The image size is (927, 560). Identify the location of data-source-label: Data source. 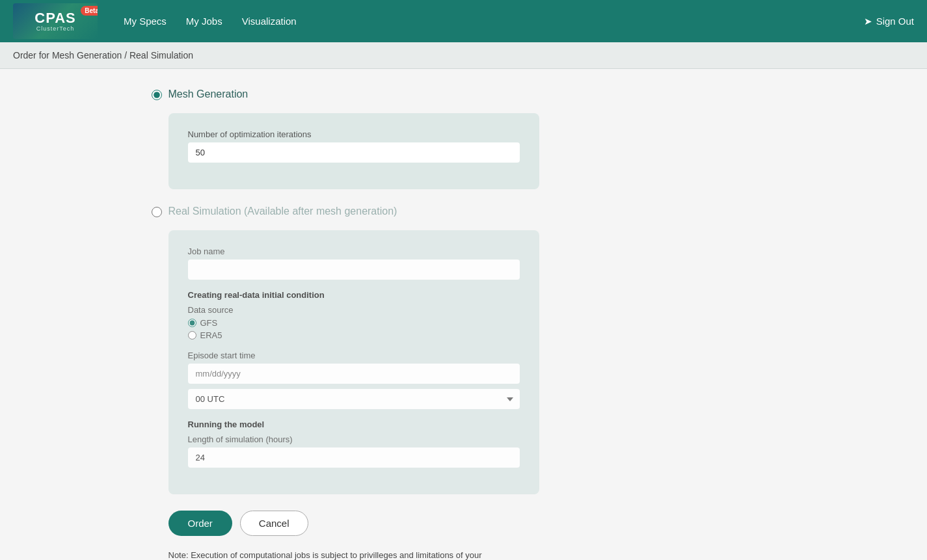
(354, 310).